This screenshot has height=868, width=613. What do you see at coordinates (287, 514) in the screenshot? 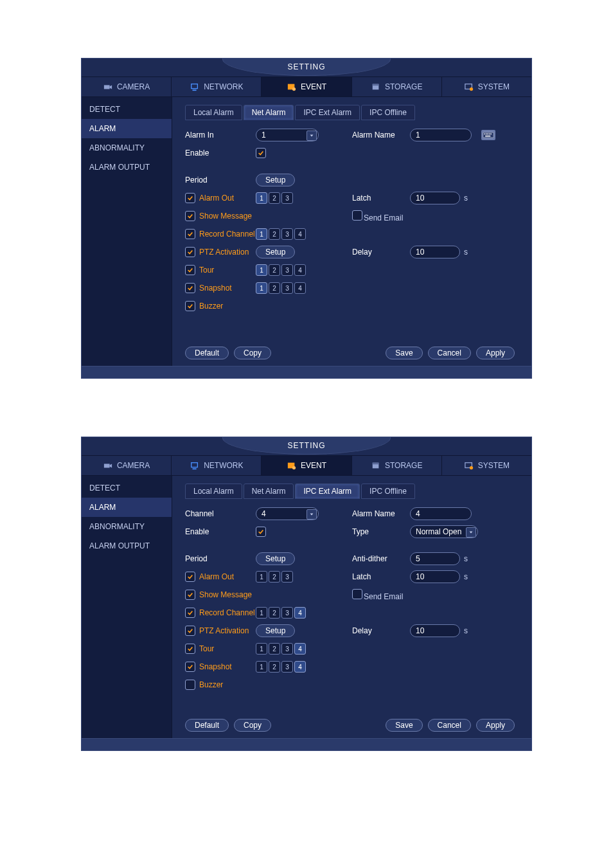
I see `alarm-in-select: 4` at bounding box center [287, 514].